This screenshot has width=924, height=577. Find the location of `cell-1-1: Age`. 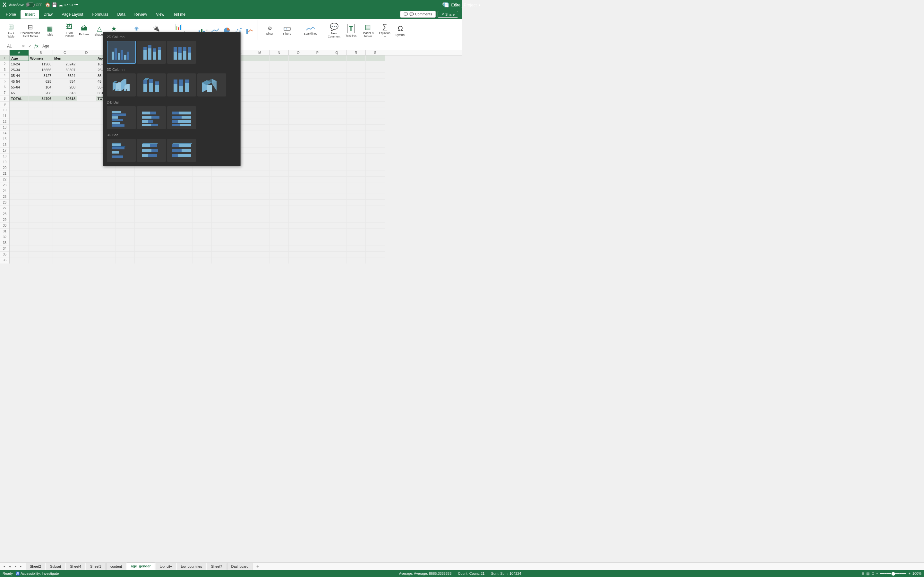

cell-1-1: Age is located at coordinates (19, 58).